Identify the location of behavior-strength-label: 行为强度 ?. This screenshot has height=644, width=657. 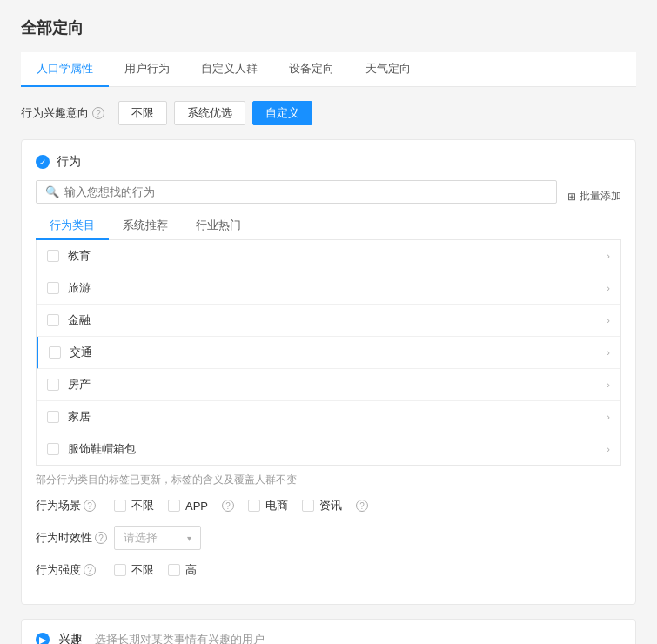
(75, 570).